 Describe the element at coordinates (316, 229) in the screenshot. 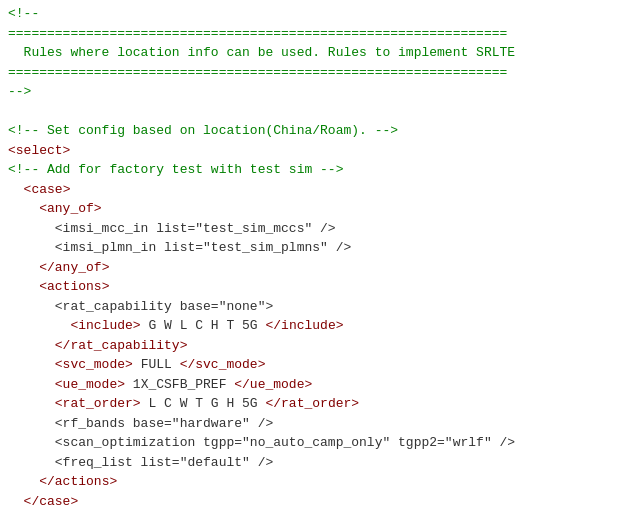

I see `code-line: <imsi_mcc_in list="test_sim_mccs" />` at that location.